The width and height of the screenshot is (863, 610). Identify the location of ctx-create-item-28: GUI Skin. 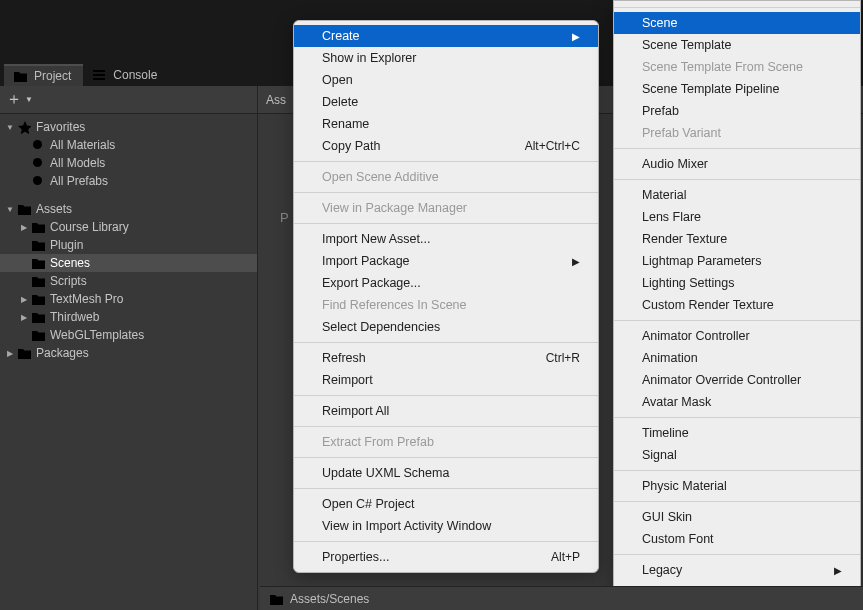
(737, 517).